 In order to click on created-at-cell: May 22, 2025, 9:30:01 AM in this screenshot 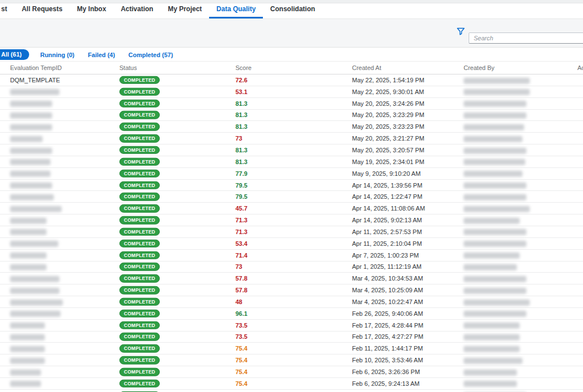, I will do `click(388, 92)`.